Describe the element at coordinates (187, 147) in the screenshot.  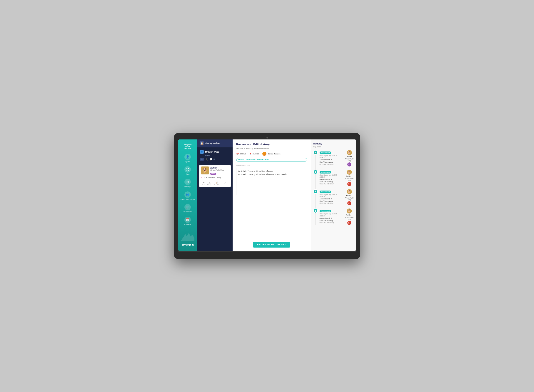
I see `sidebar-brand-text: Evergreen Animal Hospital` at that location.